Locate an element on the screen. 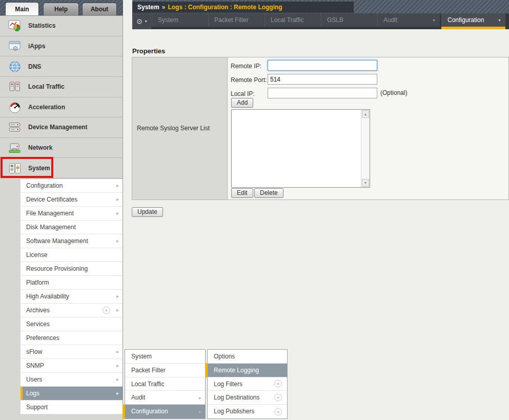 The height and width of the screenshot is (420, 509). toolbar-tab-label: Local Traffic is located at coordinates (287, 20).